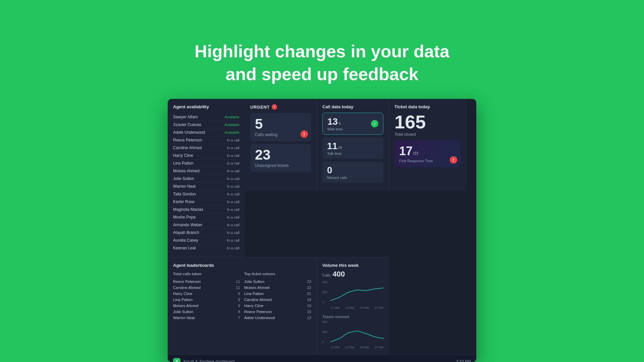 This screenshot has width=644, height=362. I want to click on response-alert-icon: !, so click(453, 160).